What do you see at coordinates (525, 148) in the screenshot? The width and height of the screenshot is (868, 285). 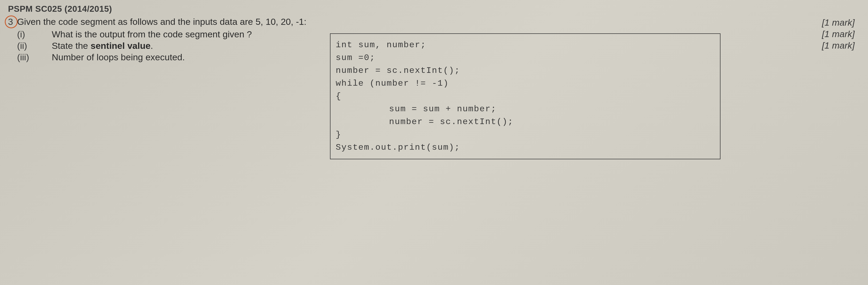 I see `code-line-9: System.out.print(sum);` at bounding box center [525, 148].